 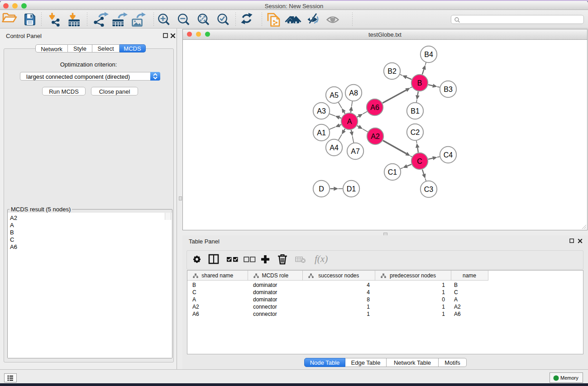 I want to click on svg-text: f(x), so click(x=321, y=259).